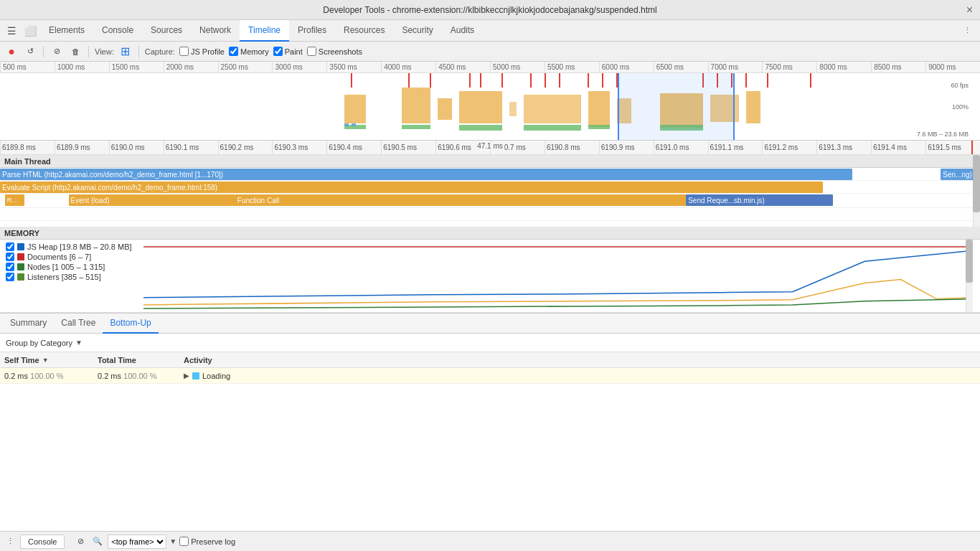 Image resolution: width=980 pixels, height=551 pixels. Describe the element at coordinates (970, 10) in the screenshot. I see `close-button: ×` at that location.